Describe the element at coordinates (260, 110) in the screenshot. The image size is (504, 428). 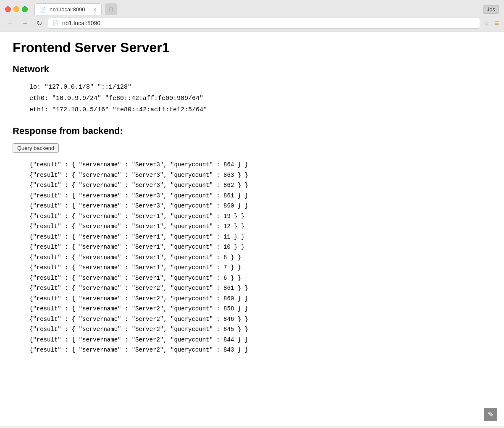
I see `network-line-eth1: eth1: "172.18.0.5/16" "fe80::42:acff:fe1…` at that location.